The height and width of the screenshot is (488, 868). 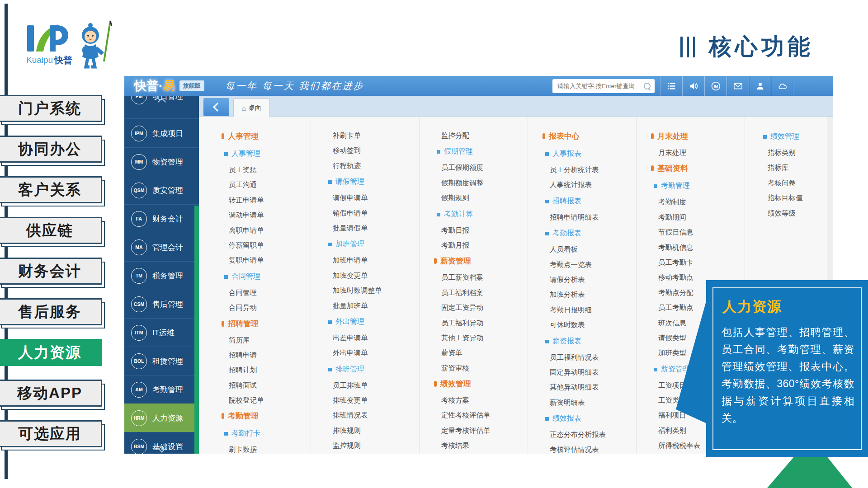 What do you see at coordinates (373, 305) in the screenshot?
I see `menu-entry: 批量加班单` at bounding box center [373, 305].